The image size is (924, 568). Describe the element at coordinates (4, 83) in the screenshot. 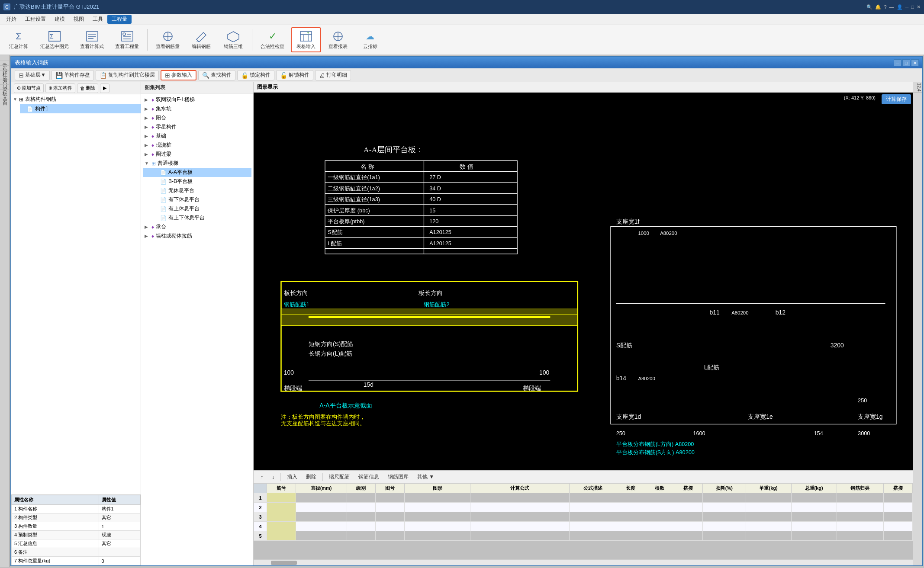

I see `sidebar-item-5: 梁` at that location.